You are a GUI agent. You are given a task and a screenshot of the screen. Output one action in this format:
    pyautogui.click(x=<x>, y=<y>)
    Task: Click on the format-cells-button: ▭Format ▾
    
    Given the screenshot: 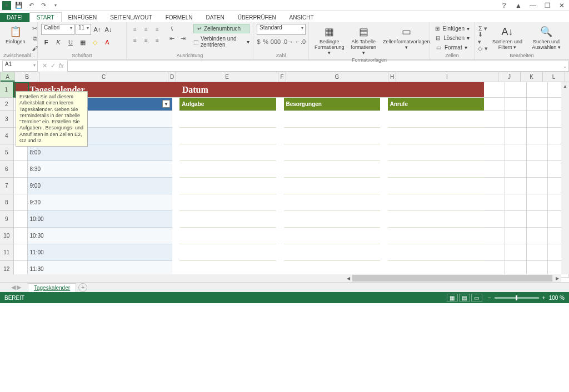 What is the action you would take?
    pyautogui.click(x=452, y=47)
    